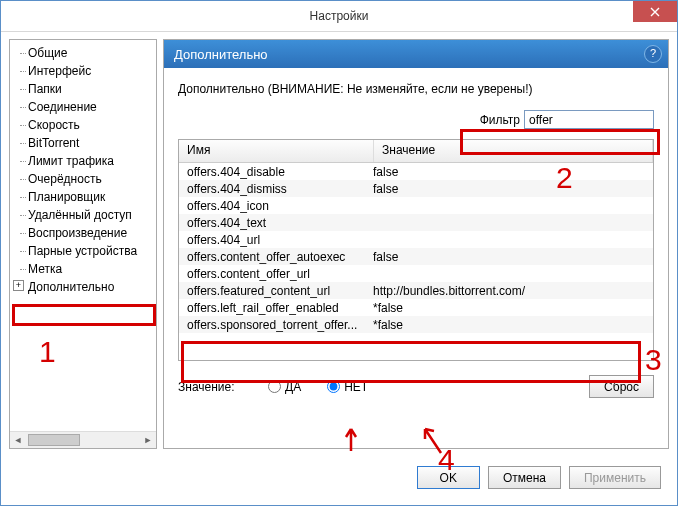 This screenshot has width=678, height=506. Describe the element at coordinates (18, 440) in the screenshot. I see `scroll-left-icon: ◄` at that location.